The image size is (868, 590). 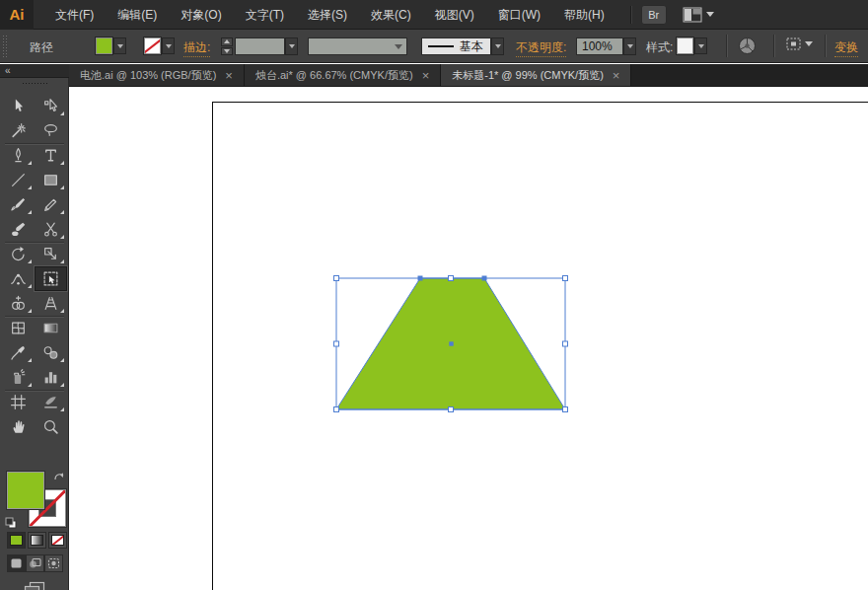 I want to click on fill-color-dropdown, so click(x=120, y=45).